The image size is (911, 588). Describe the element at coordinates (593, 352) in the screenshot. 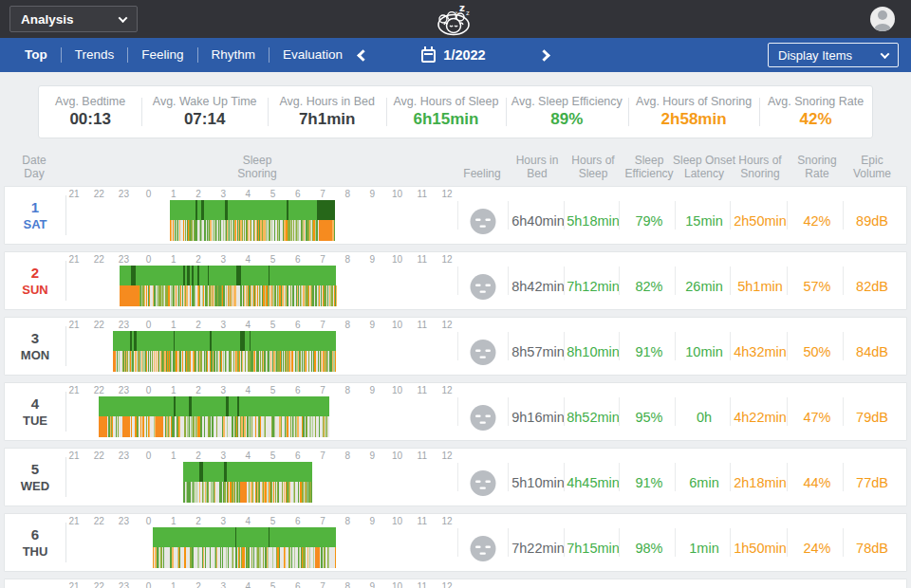

I see `hours-of-sleep-value: 8h10min` at that location.